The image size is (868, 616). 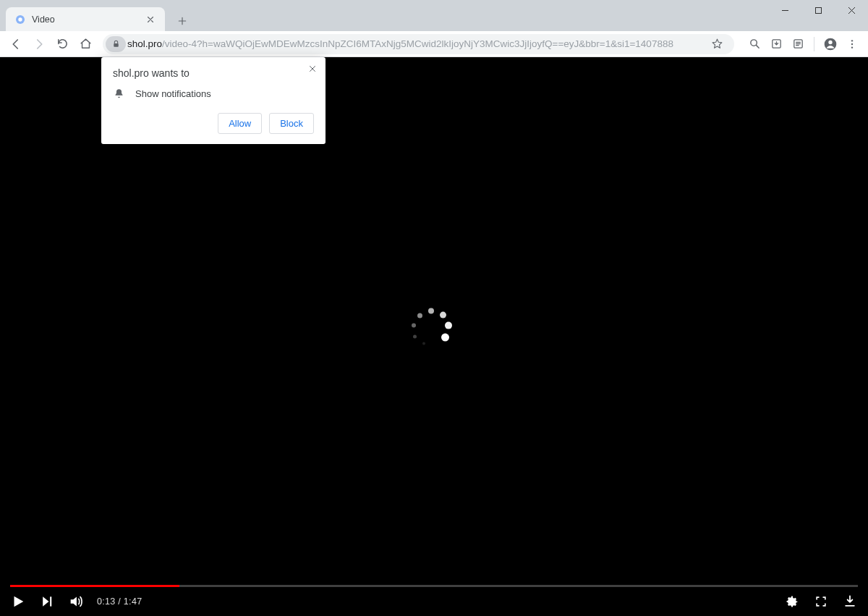 I want to click on tab-favicon, so click(x=20, y=20).